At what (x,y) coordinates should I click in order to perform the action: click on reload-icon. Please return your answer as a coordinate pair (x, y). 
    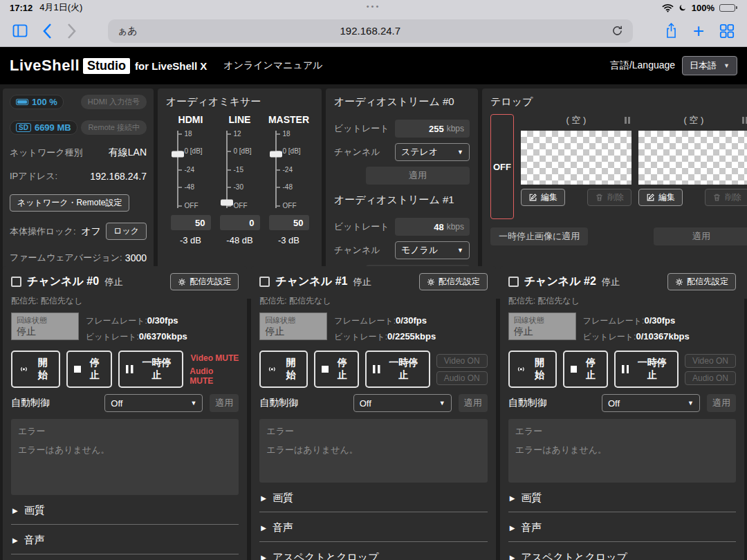
    Looking at the image, I should click on (617, 30).